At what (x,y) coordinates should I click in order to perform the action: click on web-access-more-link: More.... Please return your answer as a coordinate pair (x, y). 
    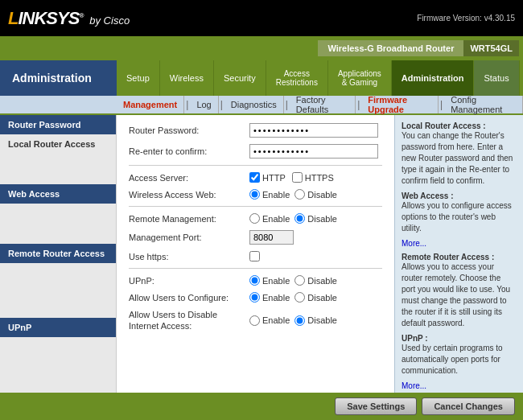
    Looking at the image, I should click on (414, 243).